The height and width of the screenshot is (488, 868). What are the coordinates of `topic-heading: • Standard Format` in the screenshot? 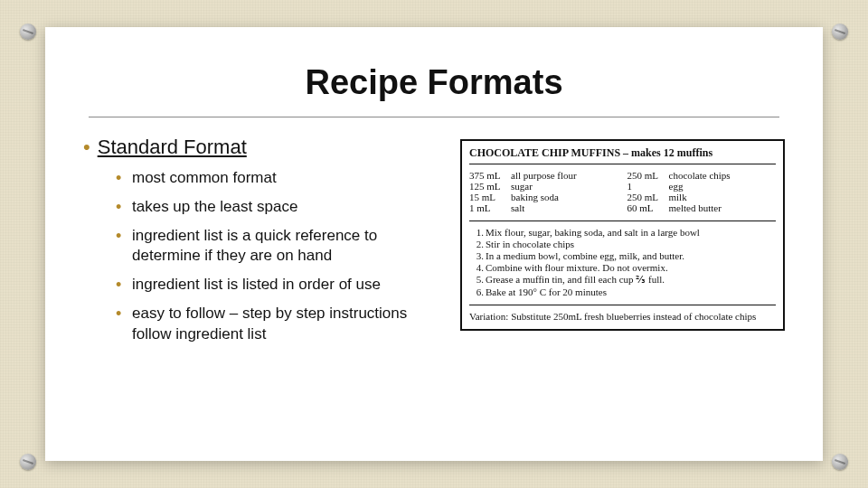 It's located at (266, 147).